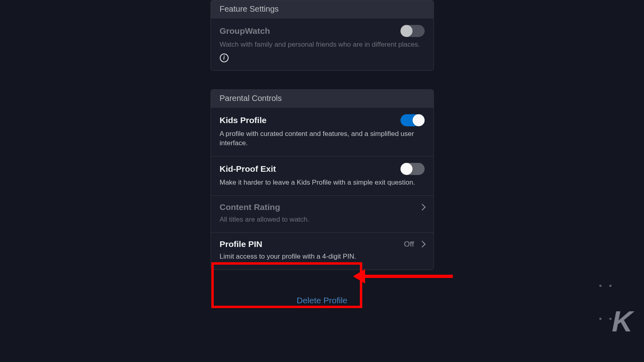  I want to click on groupwatch-toggle, so click(413, 31).